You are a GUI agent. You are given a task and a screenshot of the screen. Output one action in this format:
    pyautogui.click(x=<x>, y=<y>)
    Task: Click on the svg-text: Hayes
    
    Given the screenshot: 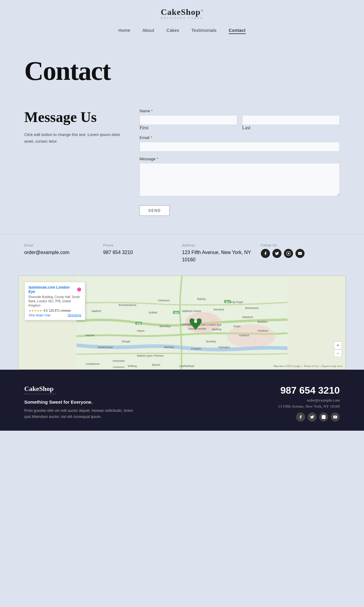 What is the action you would take?
    pyautogui.click(x=141, y=331)
    